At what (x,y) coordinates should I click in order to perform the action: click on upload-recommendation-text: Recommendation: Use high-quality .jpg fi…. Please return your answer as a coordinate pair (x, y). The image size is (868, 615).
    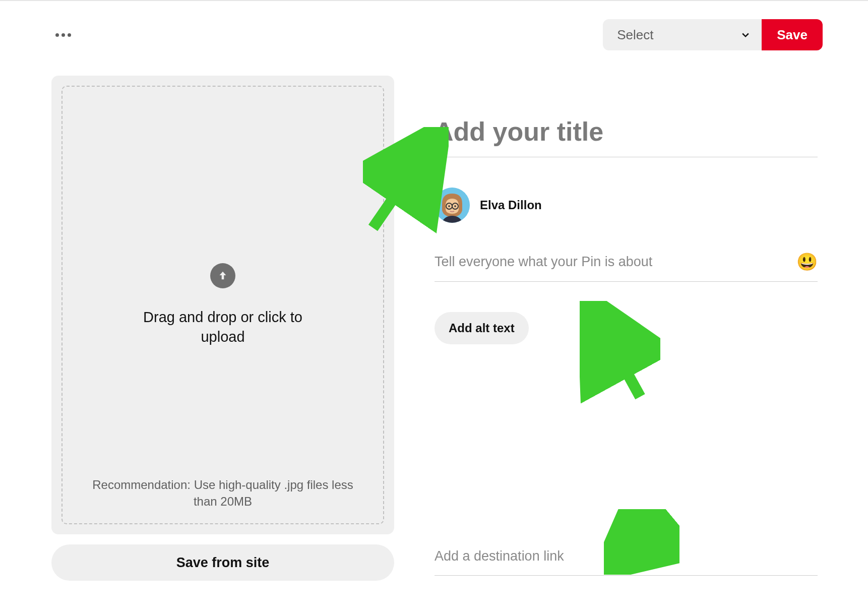
    Looking at the image, I should click on (223, 493).